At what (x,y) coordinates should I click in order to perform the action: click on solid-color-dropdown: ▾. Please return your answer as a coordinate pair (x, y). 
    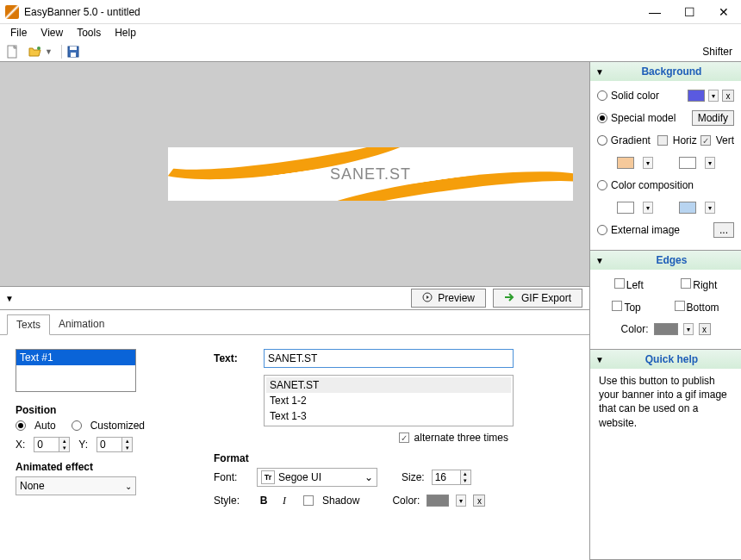
    Looking at the image, I should click on (713, 96).